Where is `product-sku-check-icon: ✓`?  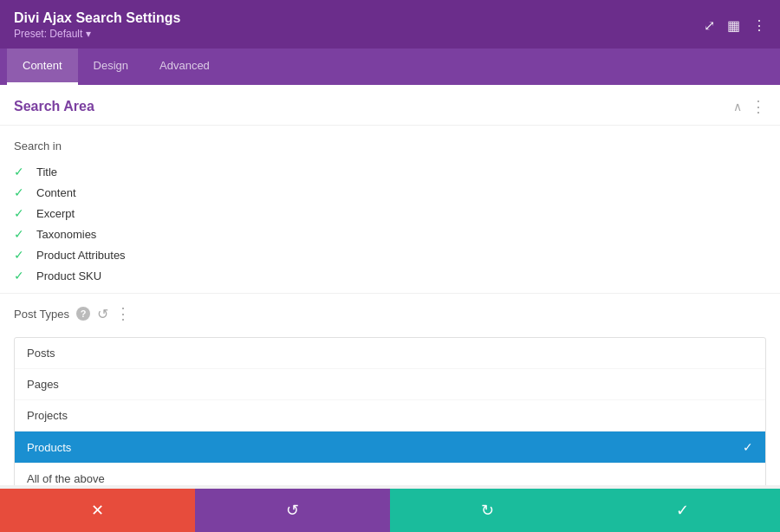
product-sku-check-icon: ✓ is located at coordinates (21, 276).